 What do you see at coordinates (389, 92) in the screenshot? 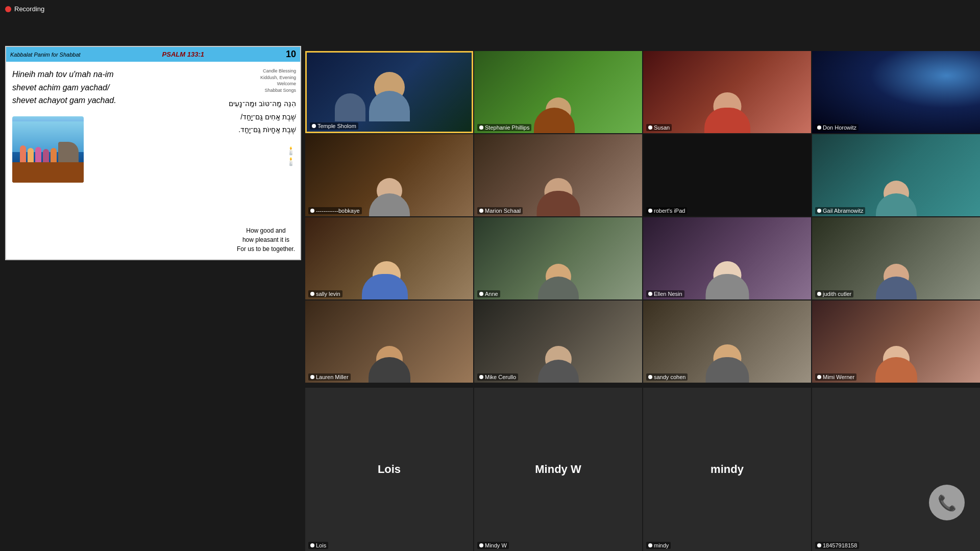
I see `participant-tile-temple-shalom: Temple Sholom` at bounding box center [389, 92].